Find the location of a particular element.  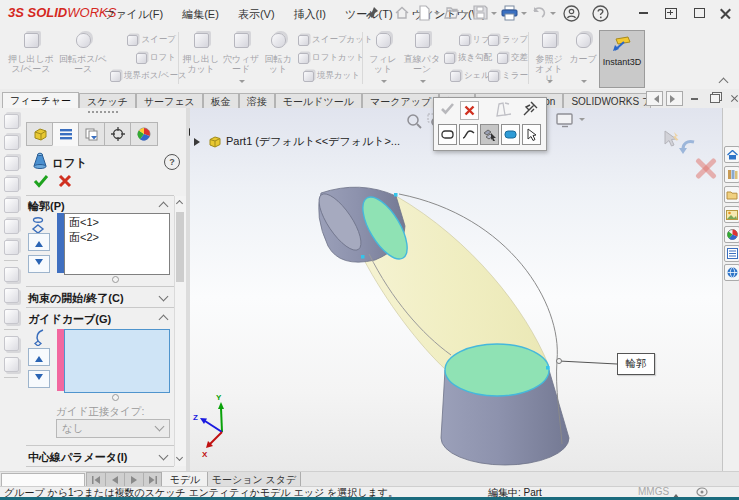

cancel-button is located at coordinates (65, 181).